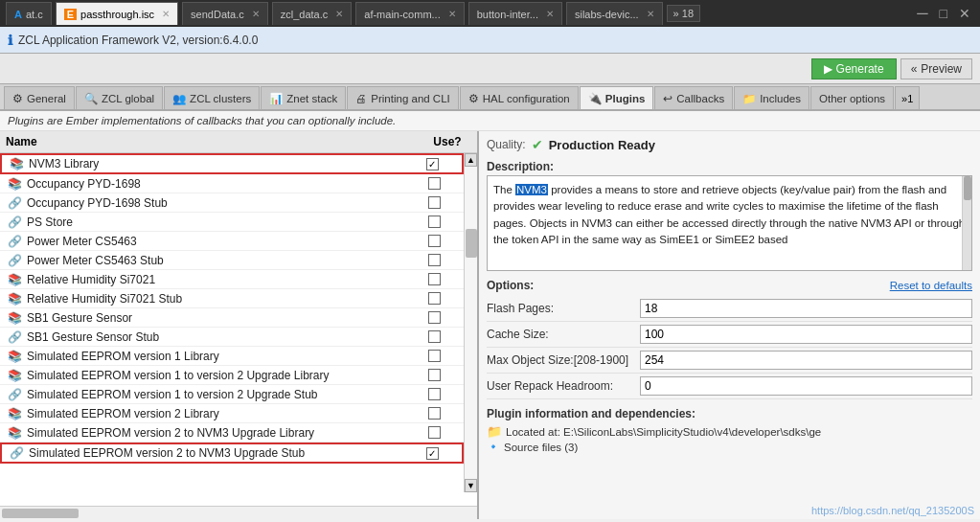 Image resolution: width=980 pixels, height=522 pixels. What do you see at coordinates (435, 375) in the screenshot?
I see `checkbox-simeev1v2` at bounding box center [435, 375].